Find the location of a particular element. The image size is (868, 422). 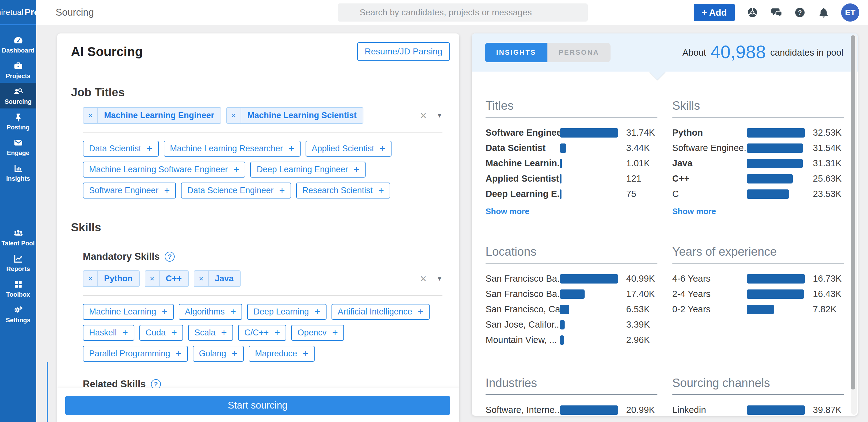

selected-tag: × Python is located at coordinates (111, 278).